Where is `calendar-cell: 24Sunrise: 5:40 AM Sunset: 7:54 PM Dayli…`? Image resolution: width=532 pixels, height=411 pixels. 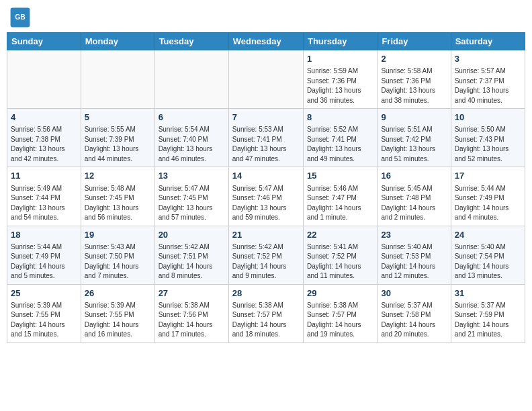 calendar-cell: 24Sunrise: 5:40 AM Sunset: 7:54 PM Dayli… is located at coordinates (488, 255).